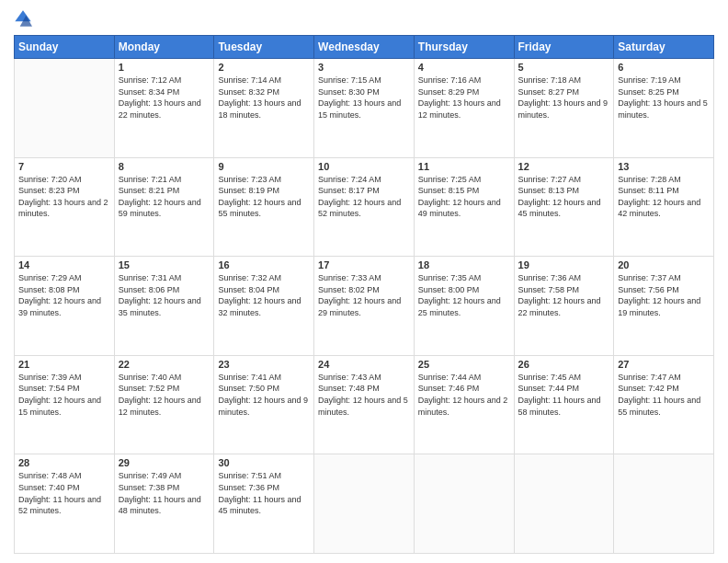  What do you see at coordinates (164, 504) in the screenshot?
I see `calendar-cell: 29Sunrise: 7:49 AM Sunset: 7:38 PM Dayli…` at bounding box center [164, 504].